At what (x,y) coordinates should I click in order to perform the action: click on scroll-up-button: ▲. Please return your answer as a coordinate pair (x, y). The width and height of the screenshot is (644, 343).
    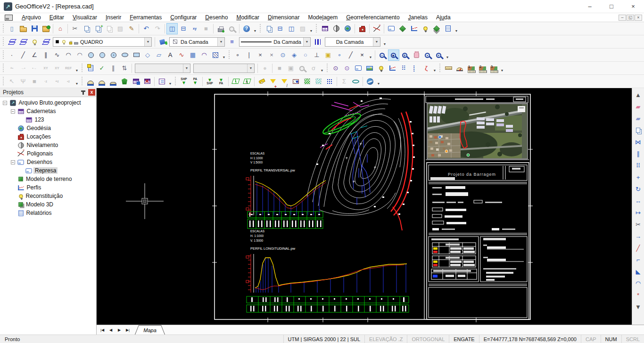
    Looking at the image, I should click on (638, 95).